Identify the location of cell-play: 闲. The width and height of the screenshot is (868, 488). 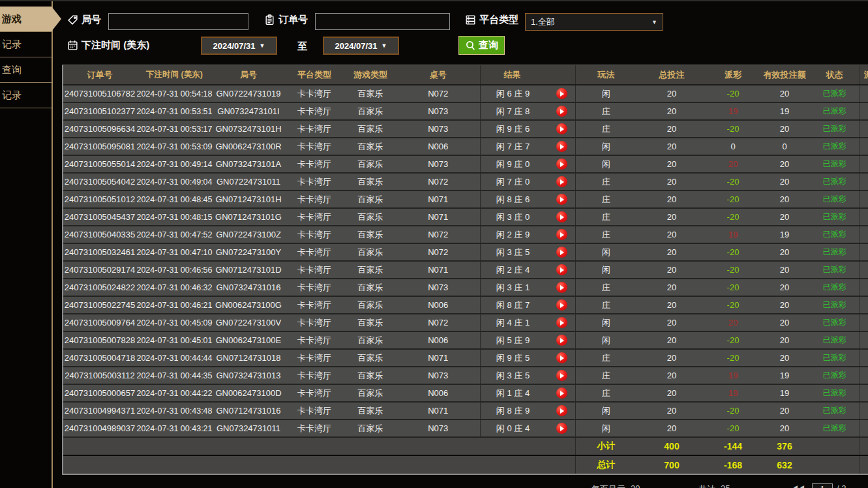
(606, 322).